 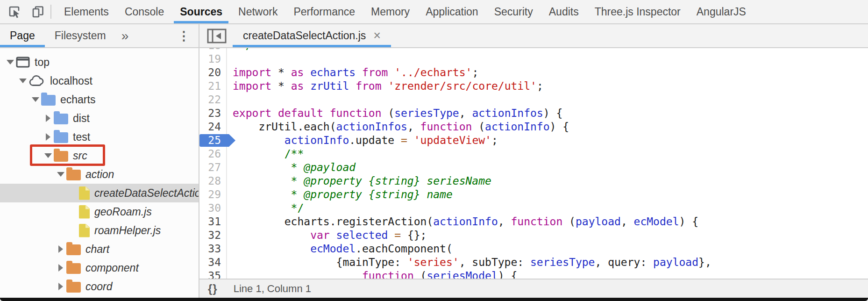 I want to click on line-number: 28, so click(x=213, y=181).